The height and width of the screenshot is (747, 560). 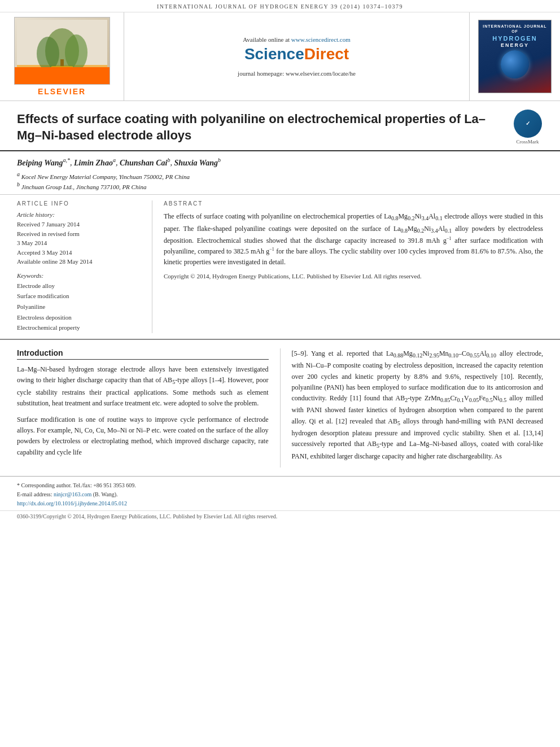 What do you see at coordinates (280, 6) in the screenshot?
I see `top-bar: INTERNATIONAL JOURNAL OF HYDROGEN ENERGY…` at bounding box center [280, 6].